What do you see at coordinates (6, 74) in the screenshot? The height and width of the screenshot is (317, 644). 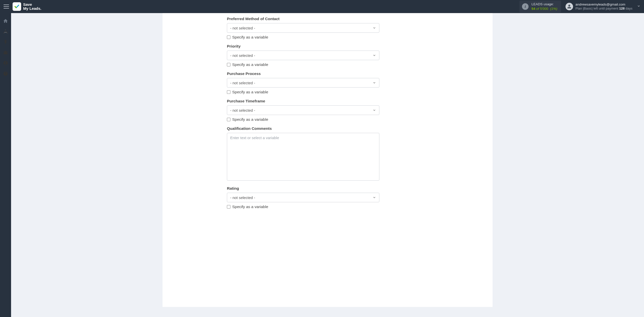 I see `sidebar-item-help` at bounding box center [6, 74].